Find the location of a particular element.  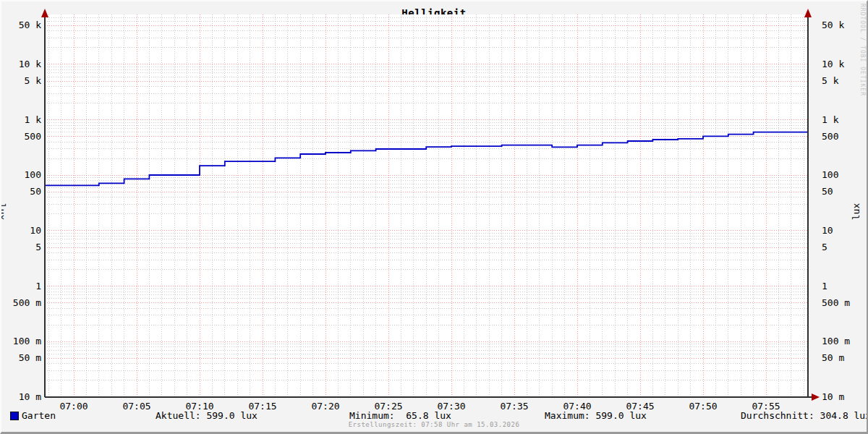

y-tick-label-right: 100 m is located at coordinates (844, 341).